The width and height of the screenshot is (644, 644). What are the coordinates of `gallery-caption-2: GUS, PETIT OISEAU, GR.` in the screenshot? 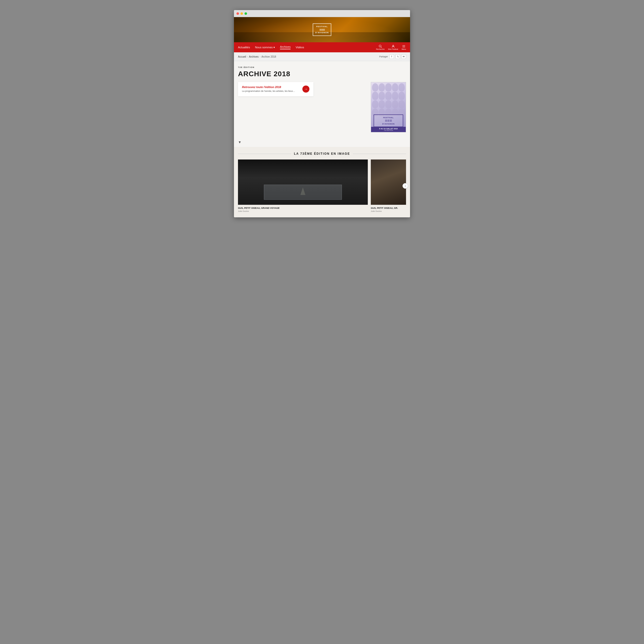 It's located at (388, 208).